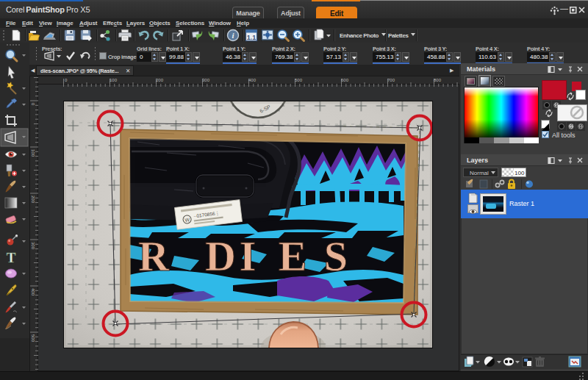 This screenshot has width=588, height=380. I want to click on svg-text: E, so click(293, 256).